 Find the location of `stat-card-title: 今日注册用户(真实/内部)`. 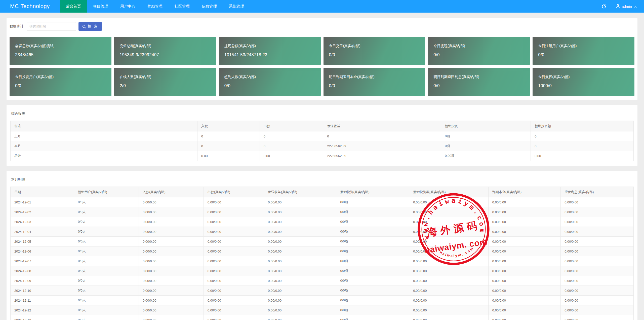

stat-card-title: 今日注册用户(真实/内部) is located at coordinates (584, 46).